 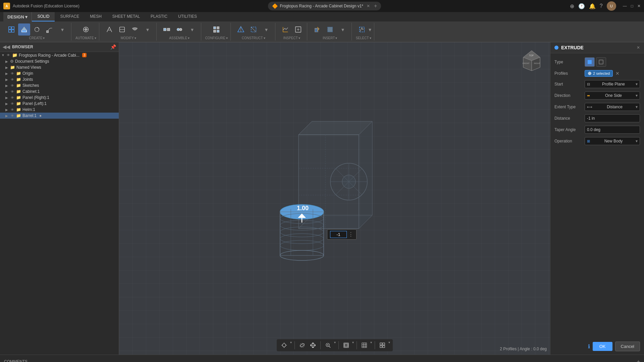 I want to click on grid-btn, so click(x=364, y=345).